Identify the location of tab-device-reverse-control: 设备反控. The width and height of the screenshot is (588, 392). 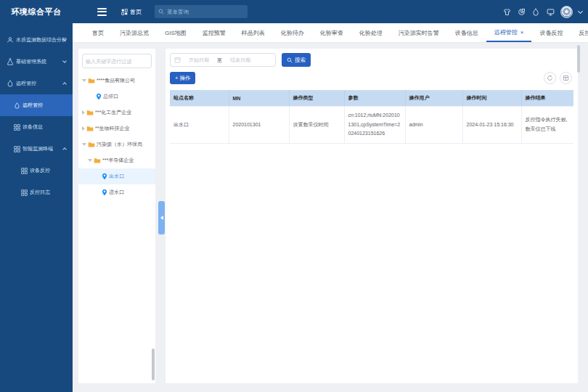
(551, 33).